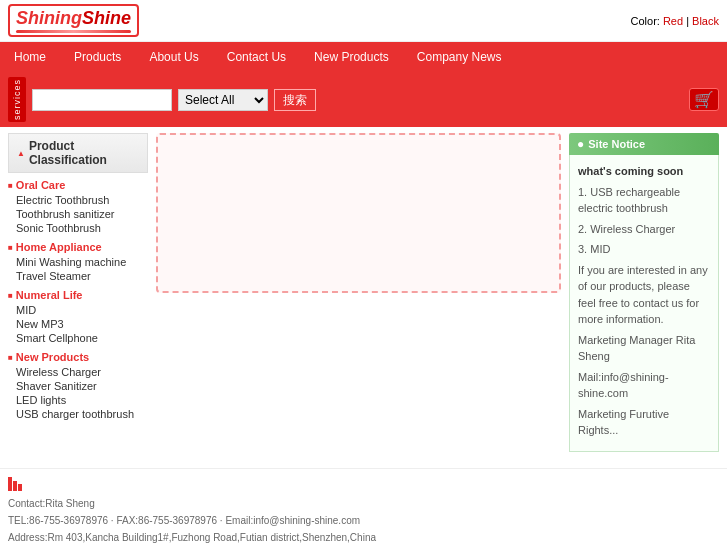 This screenshot has height=545, width=727. I want to click on sidebar-item-usb-charger: USB charger toothbrush, so click(78, 414).